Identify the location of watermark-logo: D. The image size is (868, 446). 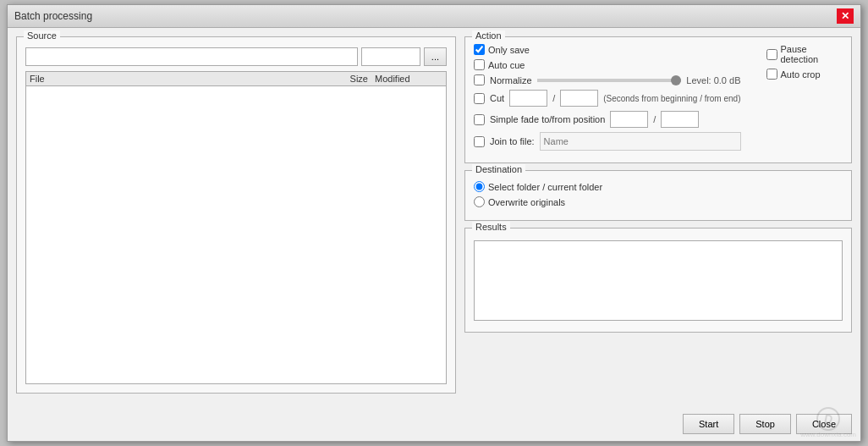
(828, 419).